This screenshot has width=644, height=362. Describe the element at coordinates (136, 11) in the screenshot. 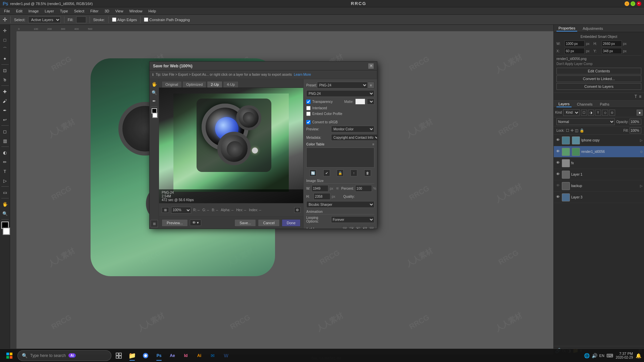

I see `menu-window: Window` at that location.